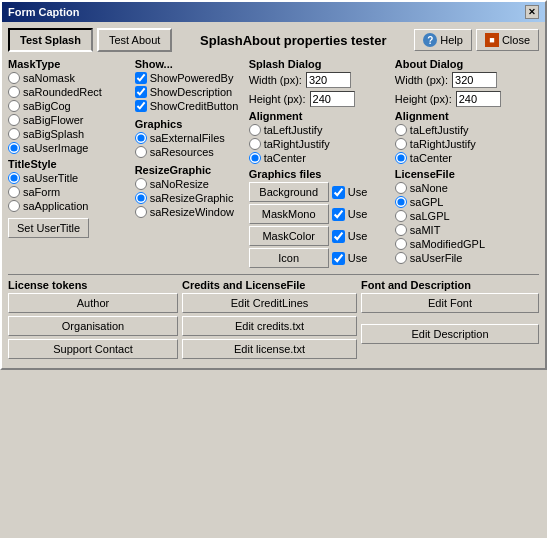 The height and width of the screenshot is (538, 547). Describe the element at coordinates (54, 120) in the screenshot. I see `radio-saBigFlower-label: saBigFlower` at that location.